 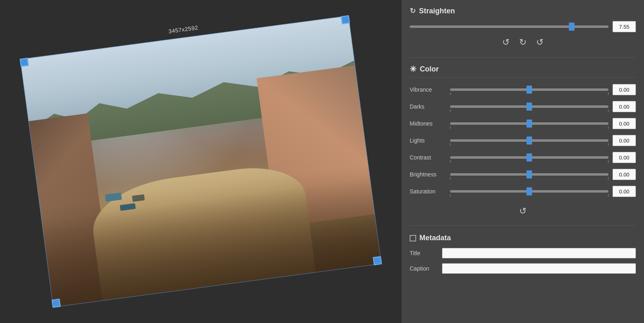 I want to click on metadata-caption-label: Caption, so click(x=426, y=268).